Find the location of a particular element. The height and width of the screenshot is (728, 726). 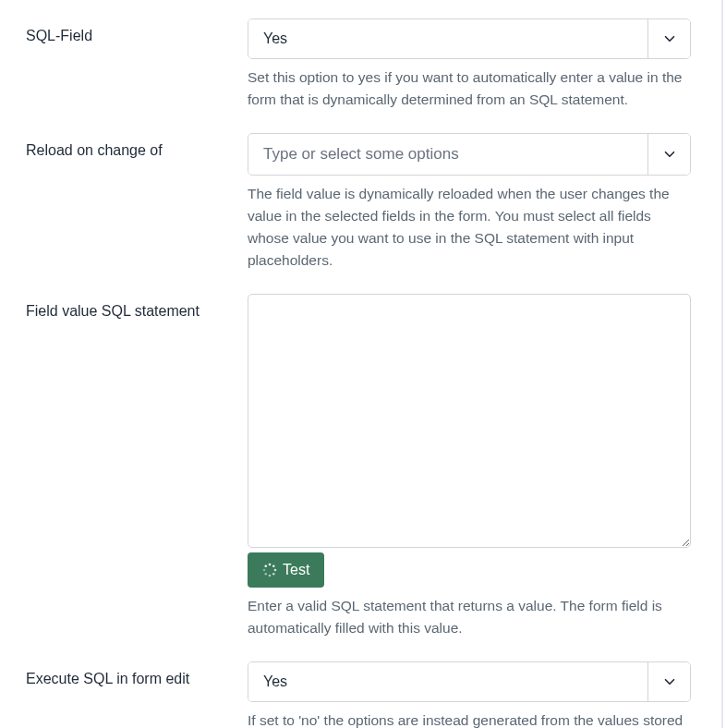

label-sql-field: SQL-Field is located at coordinates (137, 31).